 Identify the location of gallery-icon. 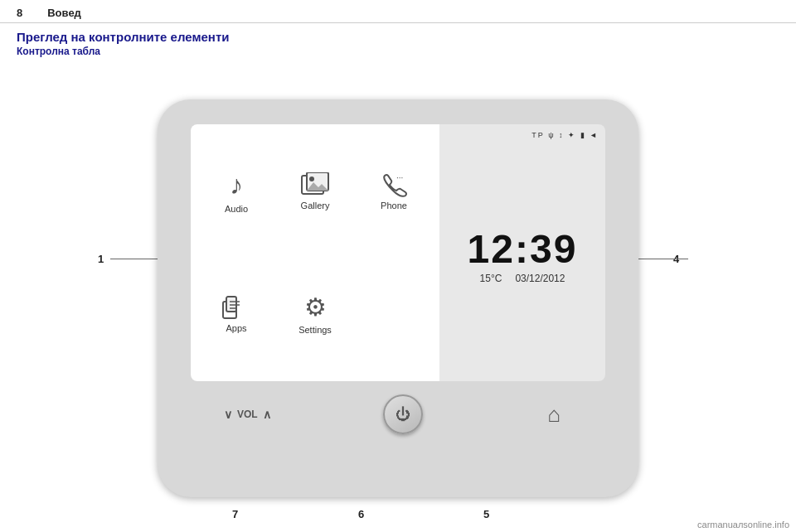
(315, 185).